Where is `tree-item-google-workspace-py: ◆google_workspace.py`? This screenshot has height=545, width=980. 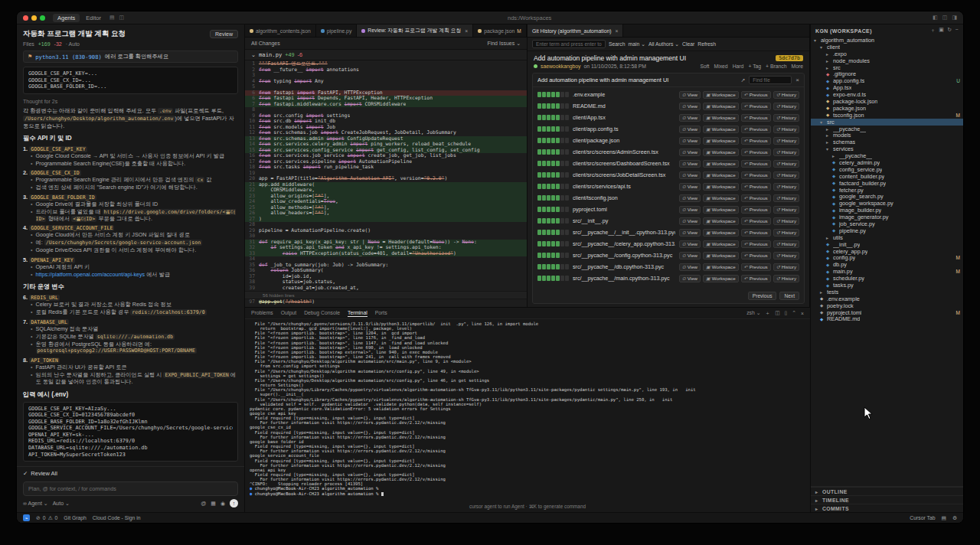
tree-item-google-workspace-py: ◆google_workspace.py is located at coordinates (887, 204).